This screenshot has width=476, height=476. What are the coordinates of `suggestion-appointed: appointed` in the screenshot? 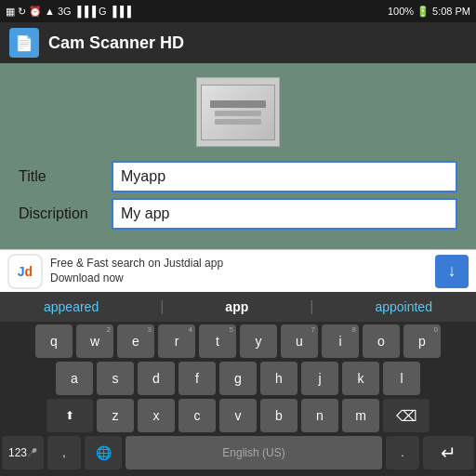 It's located at (403, 307).